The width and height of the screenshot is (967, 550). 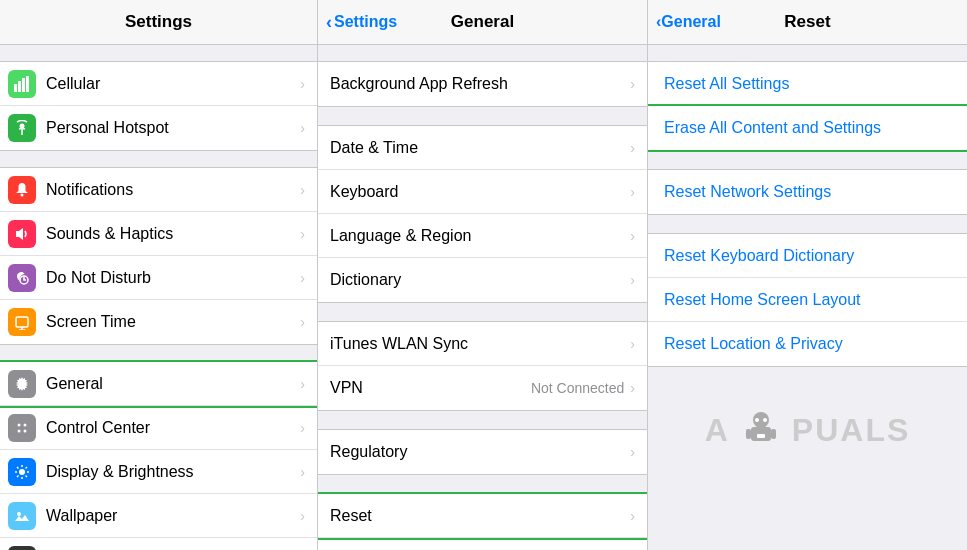 What do you see at coordinates (22, 548) in the screenshot?
I see `siri-icon` at bounding box center [22, 548].